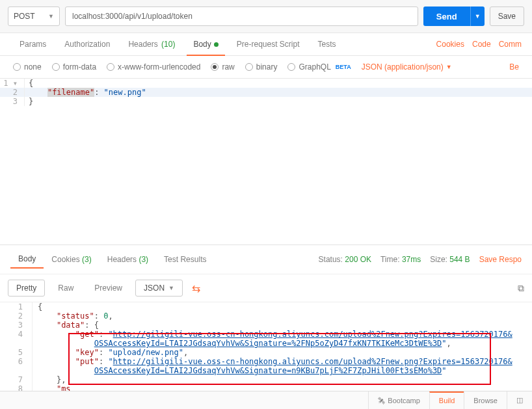  What do you see at coordinates (159, 288) in the screenshot?
I see `resp-format-select: JSON▼` at bounding box center [159, 288].